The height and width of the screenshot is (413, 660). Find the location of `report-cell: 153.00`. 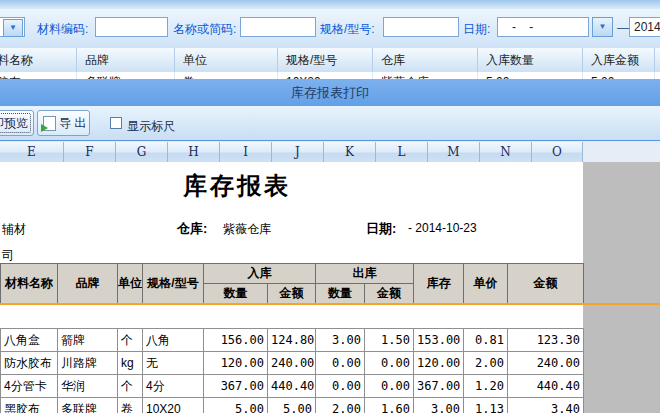

report-cell: 153.00 is located at coordinates (439, 340).